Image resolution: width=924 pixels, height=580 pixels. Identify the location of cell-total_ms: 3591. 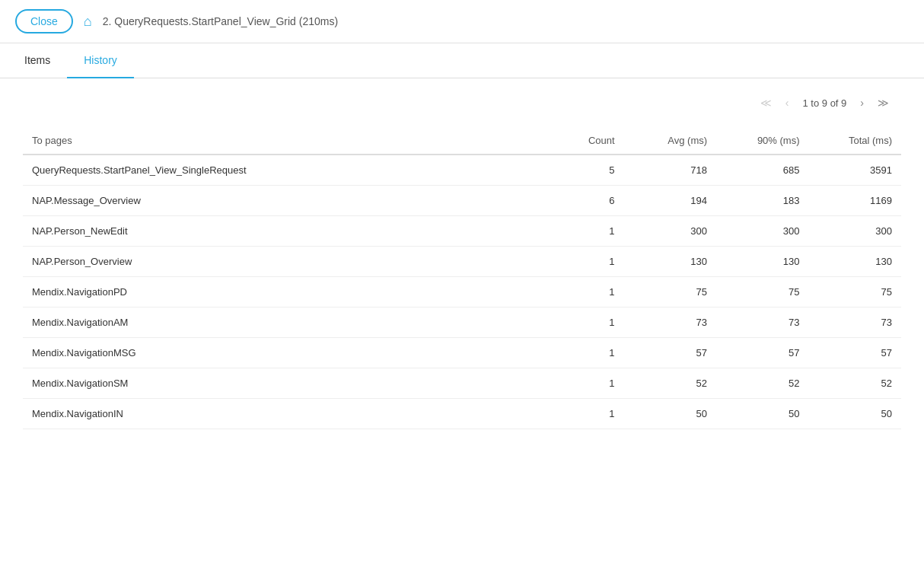
(855, 170).